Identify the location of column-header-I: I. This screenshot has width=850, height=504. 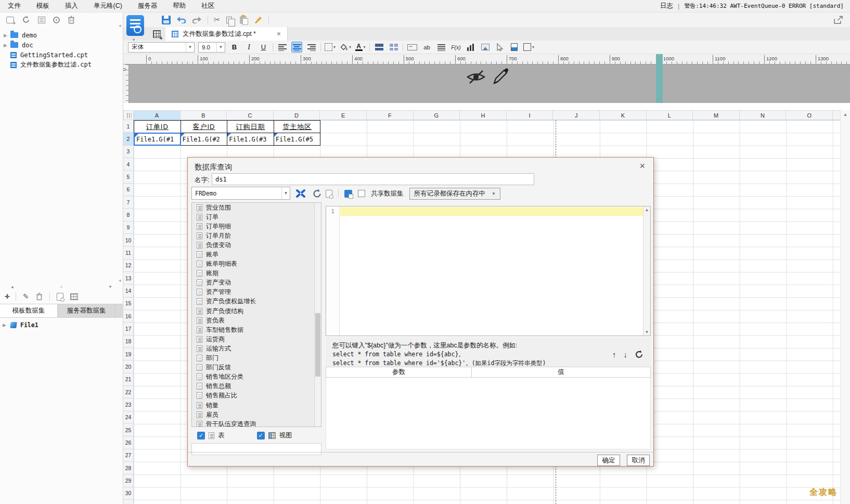
(530, 115).